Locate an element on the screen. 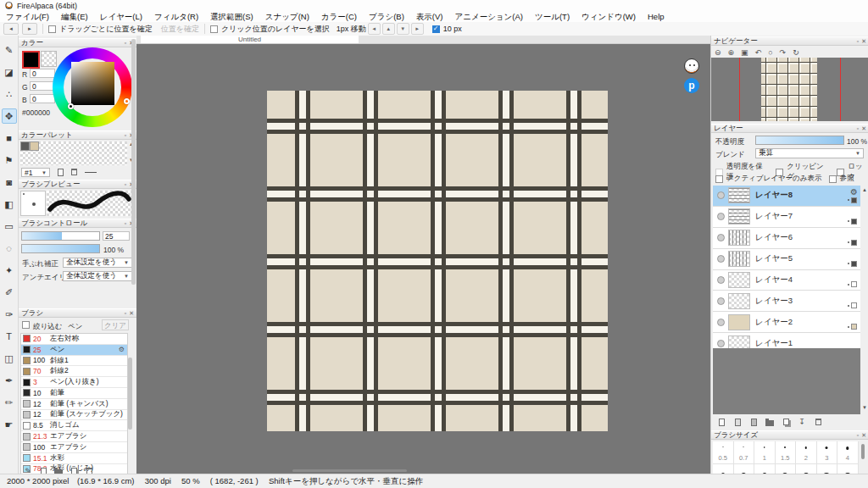 Image resolution: width=868 pixels, height=488 pixels. ten-px-checkbox is located at coordinates (436, 29).